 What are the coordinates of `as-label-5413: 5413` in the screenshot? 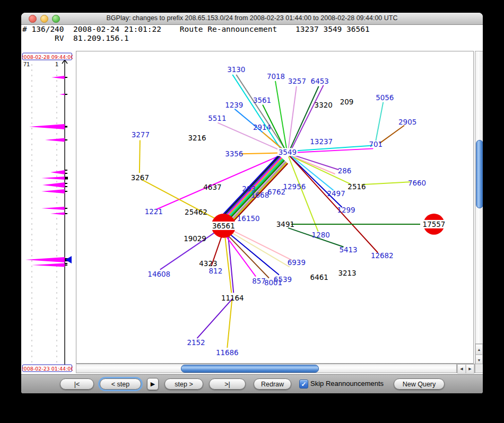 It's located at (348, 250).